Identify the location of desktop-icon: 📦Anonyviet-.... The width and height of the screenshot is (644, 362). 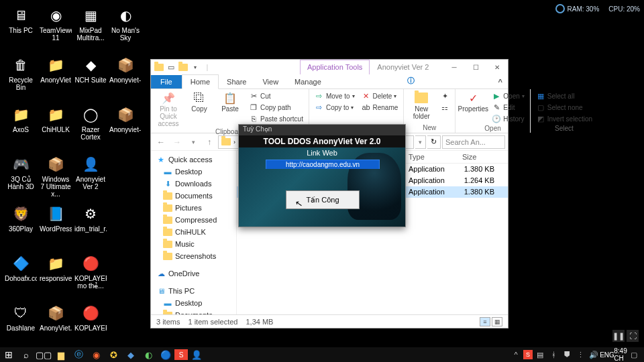
(125, 127).